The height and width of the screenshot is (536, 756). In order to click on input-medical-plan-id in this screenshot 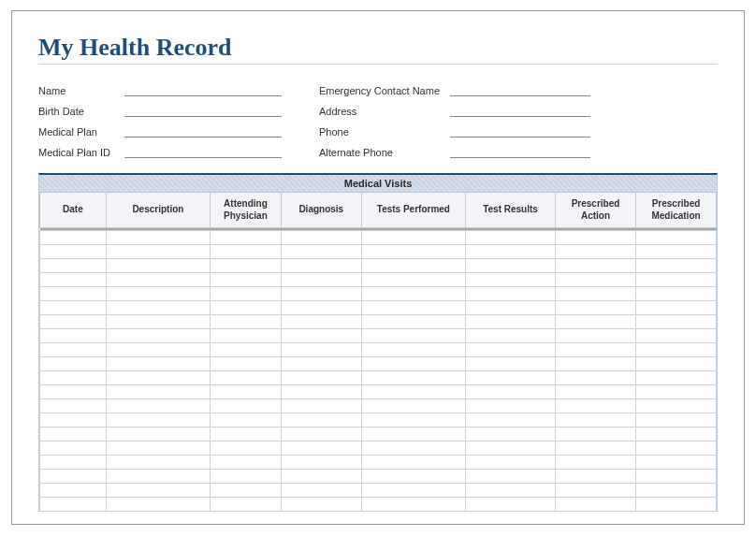, I will do `click(203, 152)`.